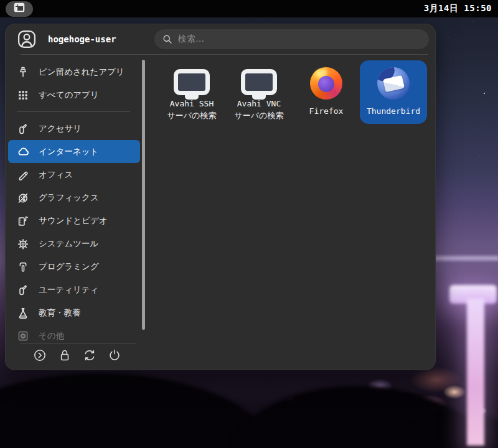 Image resolution: width=498 pixels, height=448 pixels. Describe the element at coordinates (291, 39) in the screenshot. I see `search-input: 検索…` at that location.